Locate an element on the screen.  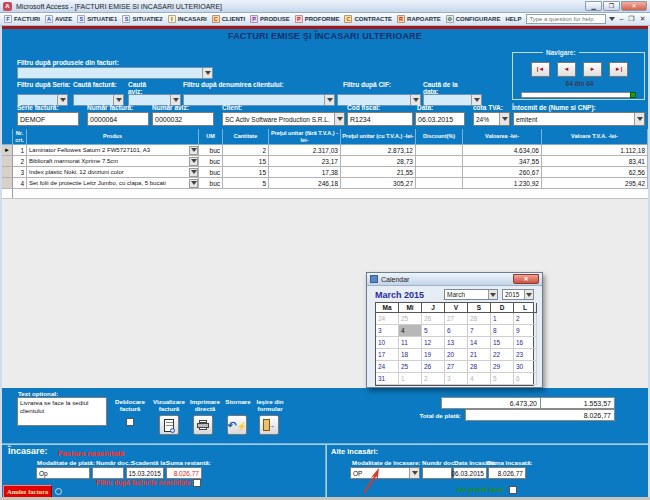
filter-client-combo is located at coordinates (259, 100).